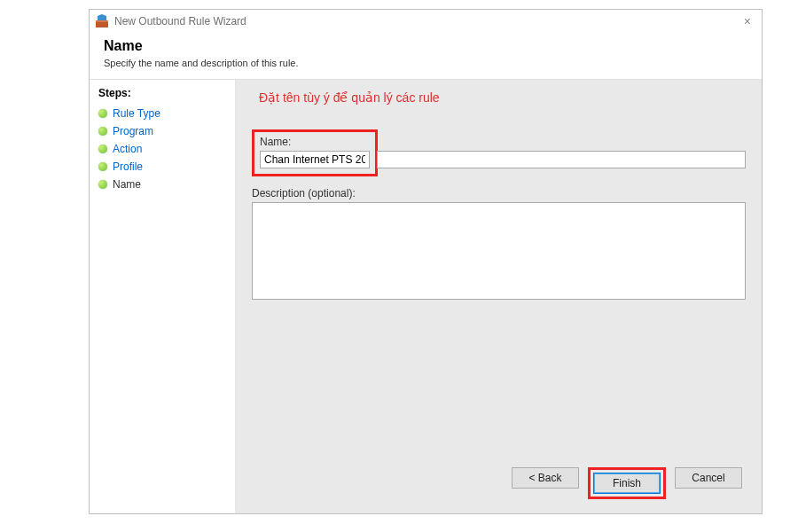  Describe the element at coordinates (315, 153) in the screenshot. I see `name-highlight-box: Name:` at that location.